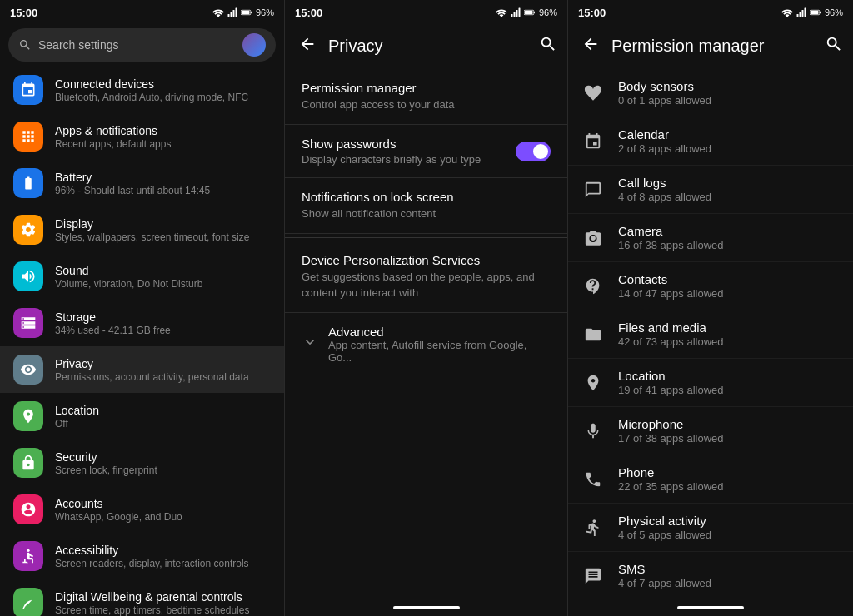 The image size is (853, 616). What do you see at coordinates (152, 597) in the screenshot?
I see `digital-title: Digital Wellbeing & parental controls` at bounding box center [152, 597].